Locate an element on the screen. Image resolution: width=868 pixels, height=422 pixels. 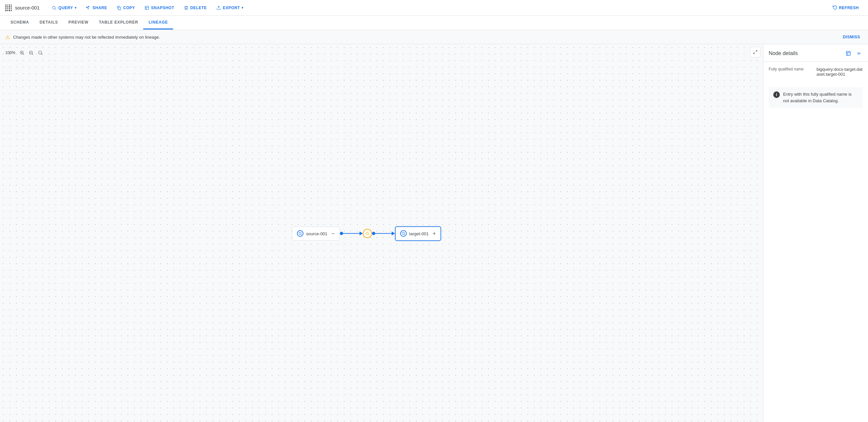
zoom-reset-button is located at coordinates (40, 53).